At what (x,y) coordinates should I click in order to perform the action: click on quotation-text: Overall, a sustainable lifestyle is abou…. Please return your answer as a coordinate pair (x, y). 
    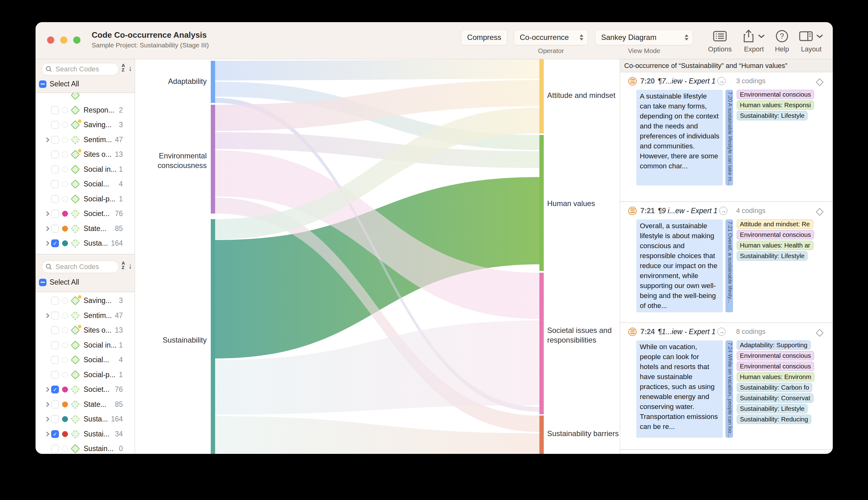
    Looking at the image, I should click on (679, 266).